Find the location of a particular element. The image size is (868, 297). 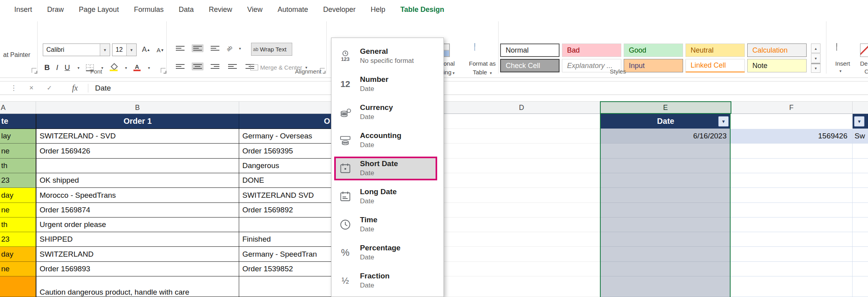

conditional-formatting-label-partial: onal is located at coordinates (453, 63).